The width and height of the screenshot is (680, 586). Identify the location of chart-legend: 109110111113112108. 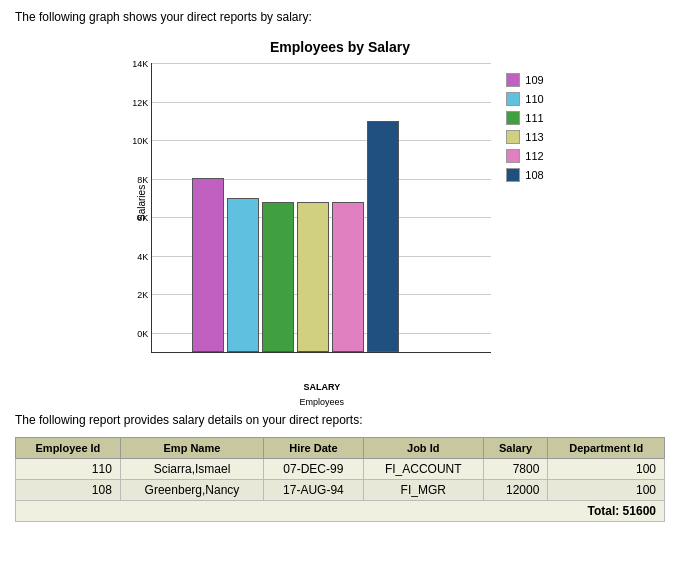
(524, 122).